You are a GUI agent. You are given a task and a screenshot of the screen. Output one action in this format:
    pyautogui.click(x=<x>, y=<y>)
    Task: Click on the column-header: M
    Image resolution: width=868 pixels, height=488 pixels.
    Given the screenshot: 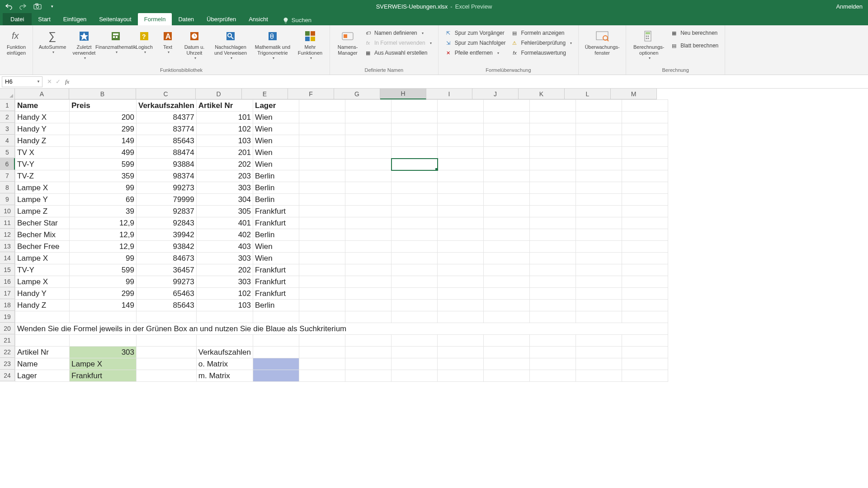 What is the action you would take?
    pyautogui.click(x=634, y=94)
    